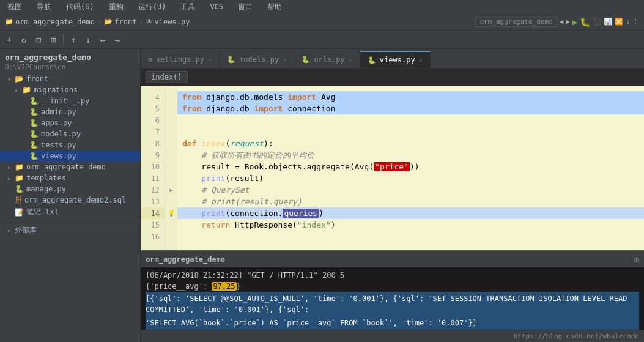  I want to click on breadcrumb-file-label: views.py, so click(172, 22).